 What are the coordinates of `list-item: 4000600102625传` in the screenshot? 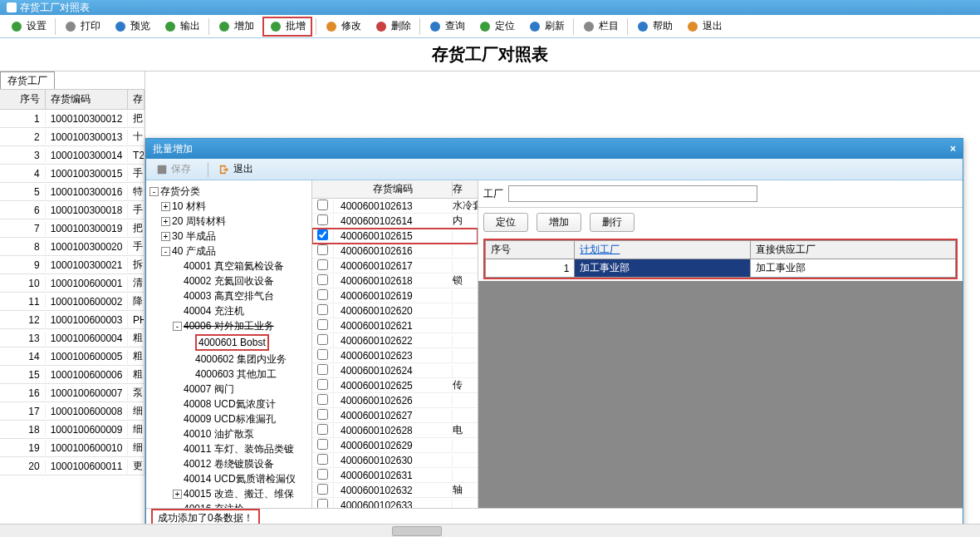 It's located at (395, 386).